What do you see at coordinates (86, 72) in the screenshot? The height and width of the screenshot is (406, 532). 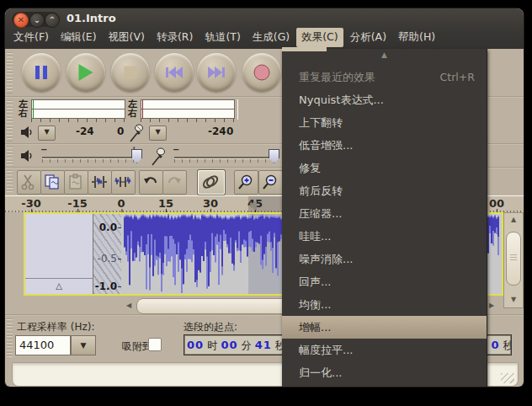 I see `play-icon` at bounding box center [86, 72].